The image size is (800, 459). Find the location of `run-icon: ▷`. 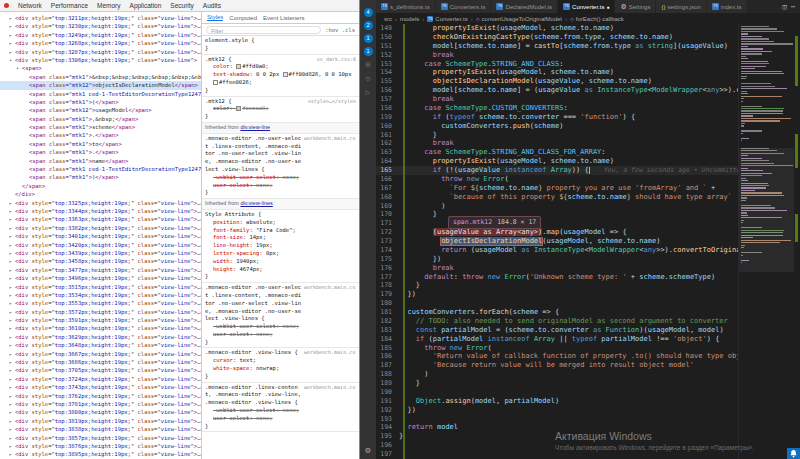

run-icon: ▷ is located at coordinates (368, 93).